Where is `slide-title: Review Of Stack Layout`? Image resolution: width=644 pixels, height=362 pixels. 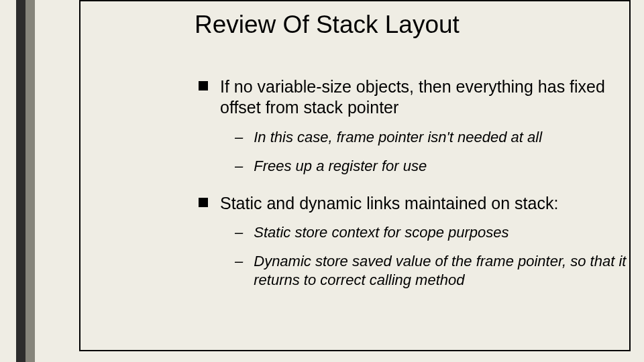
slide-title: Review Of Stack Layout is located at coordinates (327, 25).